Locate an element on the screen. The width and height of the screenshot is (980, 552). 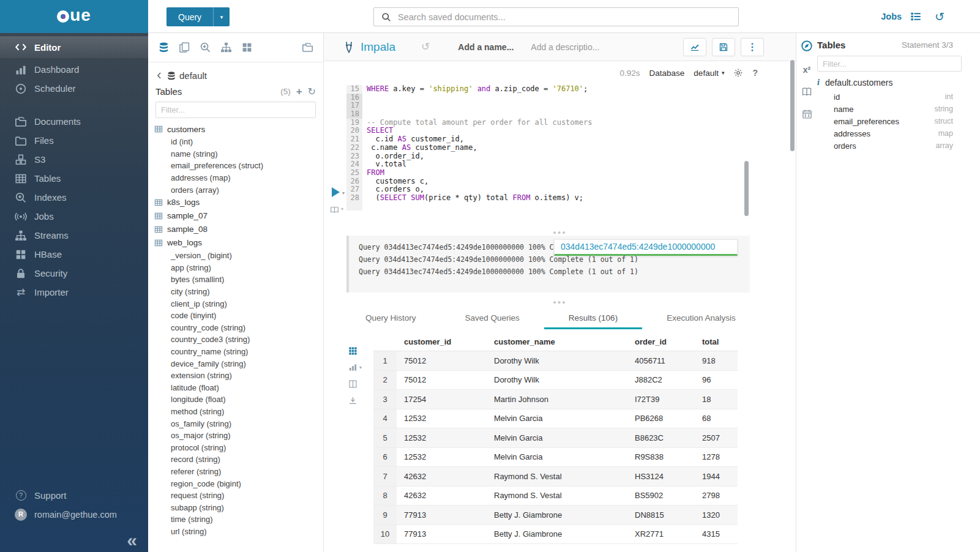
jobs-link: Jobs is located at coordinates (891, 17).